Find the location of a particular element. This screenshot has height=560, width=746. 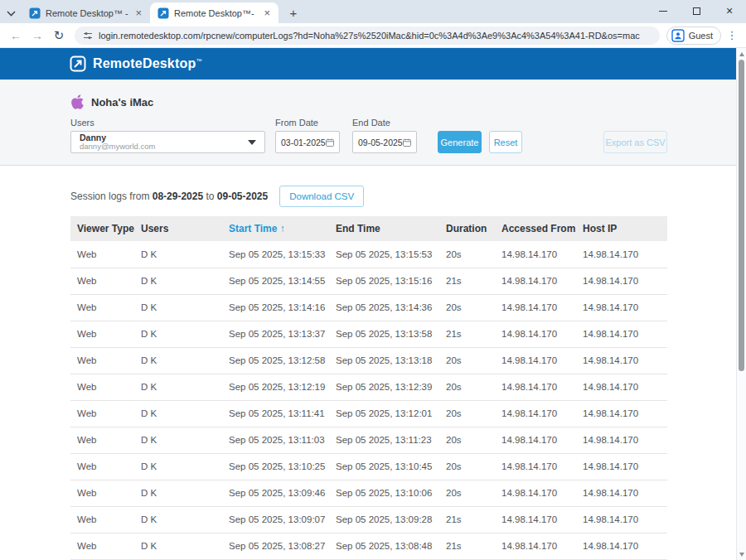

export-csv-button: Export as CSV is located at coordinates (635, 142).